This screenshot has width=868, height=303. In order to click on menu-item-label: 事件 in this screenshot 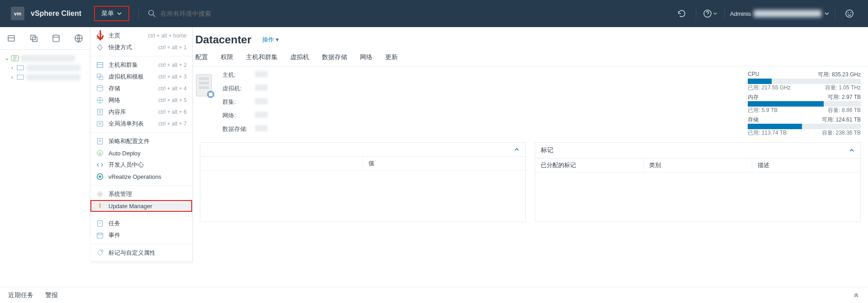, I will do `click(147, 235)`.